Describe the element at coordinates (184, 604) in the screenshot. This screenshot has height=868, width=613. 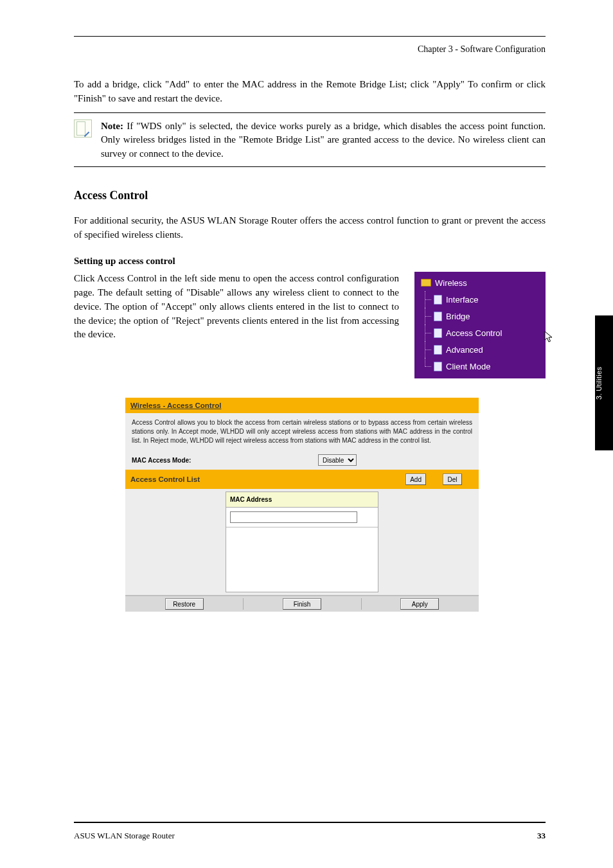
I see `restore-button: Restore` at that location.